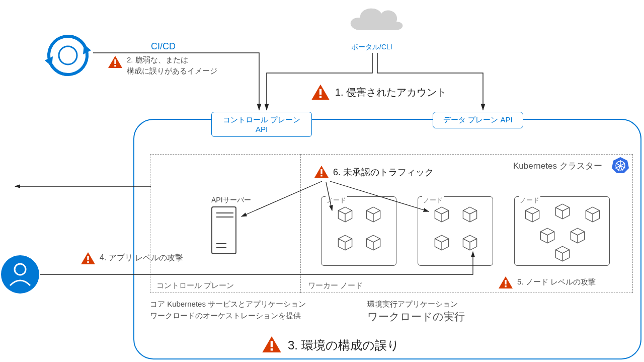 The width and height of the screenshot is (644, 362). I want to click on control-plane-api-box: コントロール プレーン API, so click(262, 124).